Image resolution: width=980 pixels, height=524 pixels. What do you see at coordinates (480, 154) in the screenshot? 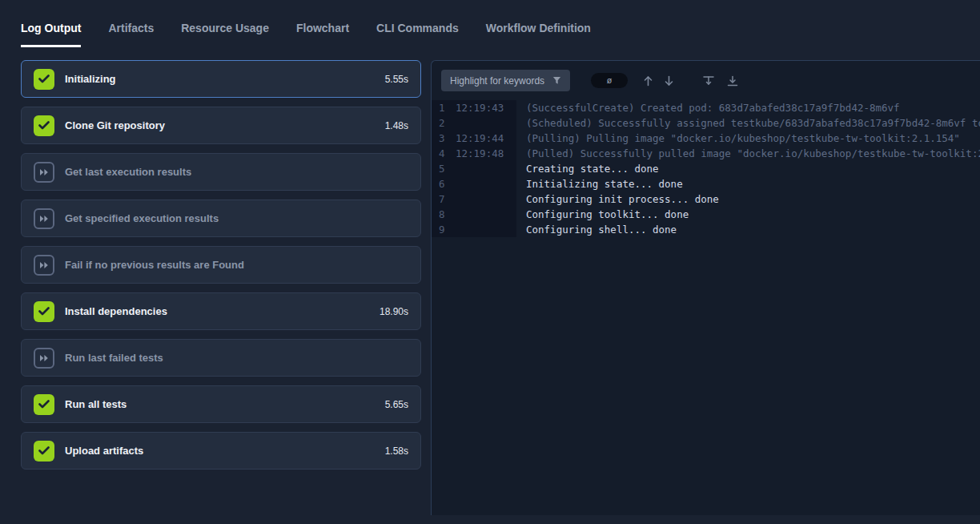
I see `timestamp: 12:19:48` at bounding box center [480, 154].